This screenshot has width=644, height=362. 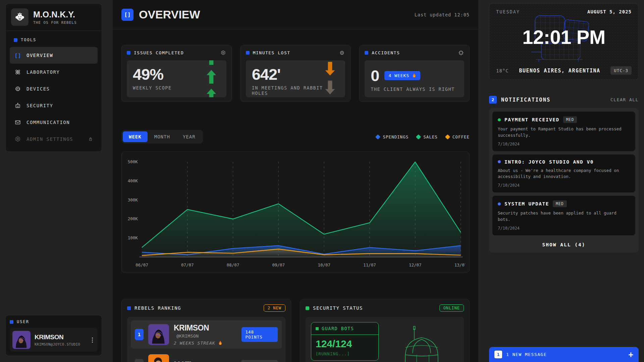 I want to click on flame-icon, so click(x=414, y=76).